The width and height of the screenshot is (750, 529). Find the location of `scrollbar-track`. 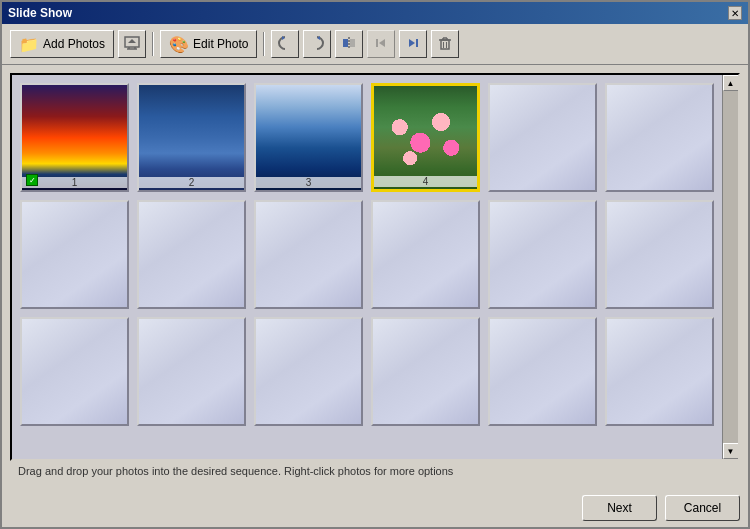

scrollbar-track is located at coordinates (731, 267).